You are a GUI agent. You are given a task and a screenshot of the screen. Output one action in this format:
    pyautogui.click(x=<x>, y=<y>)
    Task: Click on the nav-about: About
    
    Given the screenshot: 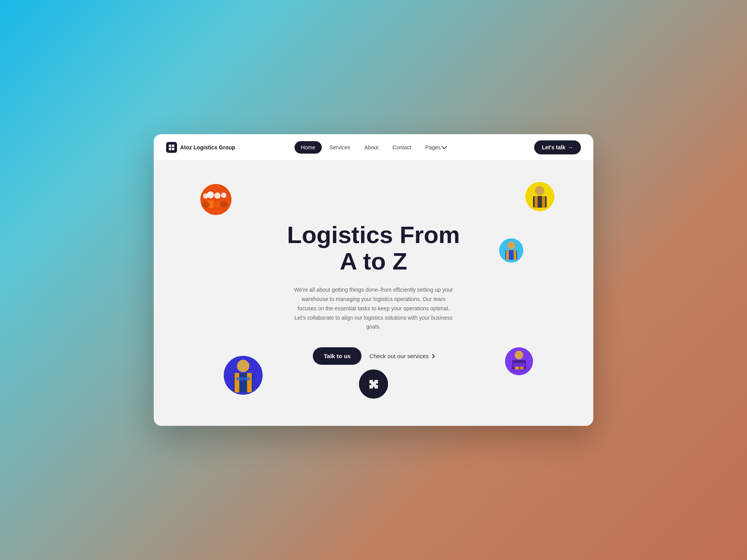 What is the action you would take?
    pyautogui.click(x=371, y=147)
    